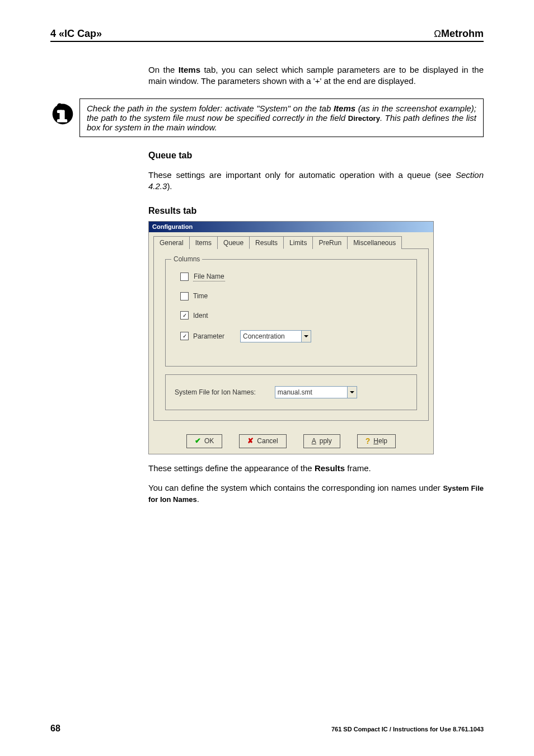 The image size is (534, 756). What do you see at coordinates (204, 441) in the screenshot?
I see `ok-button: ✔OK` at bounding box center [204, 441].